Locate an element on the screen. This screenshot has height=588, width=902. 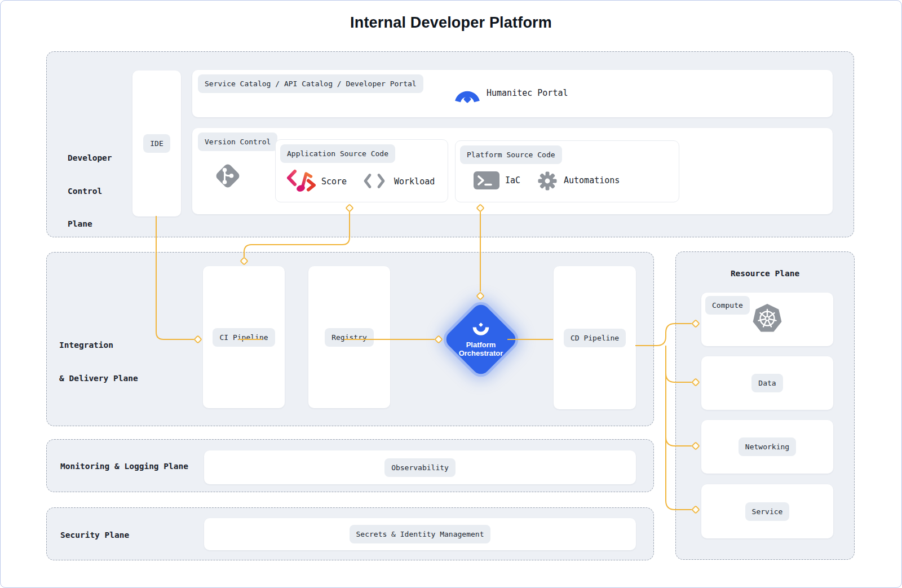
service-box: Service is located at coordinates (767, 511).